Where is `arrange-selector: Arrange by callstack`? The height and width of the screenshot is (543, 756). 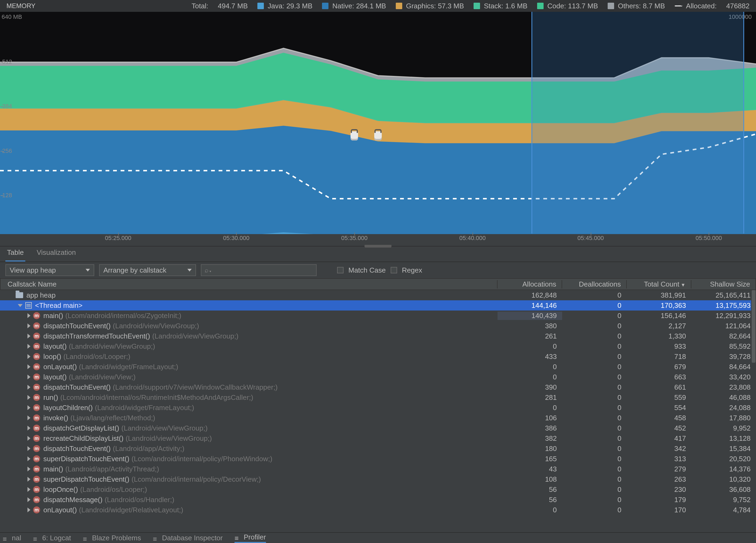 arrange-selector: Arrange by callstack is located at coordinates (147, 270).